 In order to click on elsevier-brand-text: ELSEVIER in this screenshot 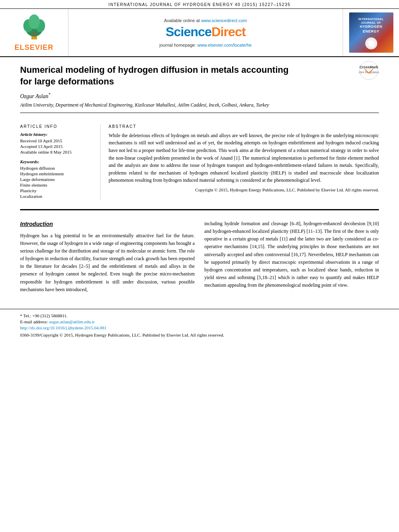, I will do `click(34, 47)`.